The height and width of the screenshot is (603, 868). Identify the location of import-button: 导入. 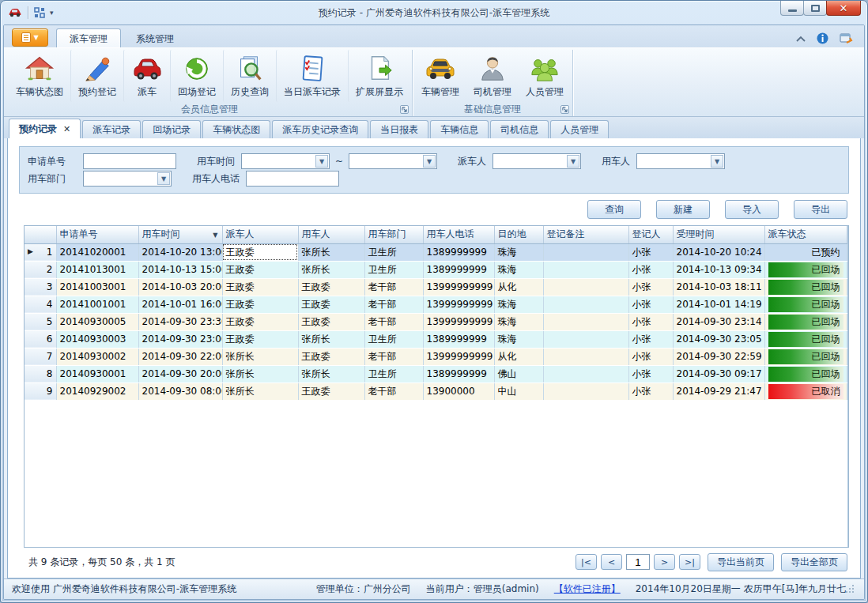
(752, 209).